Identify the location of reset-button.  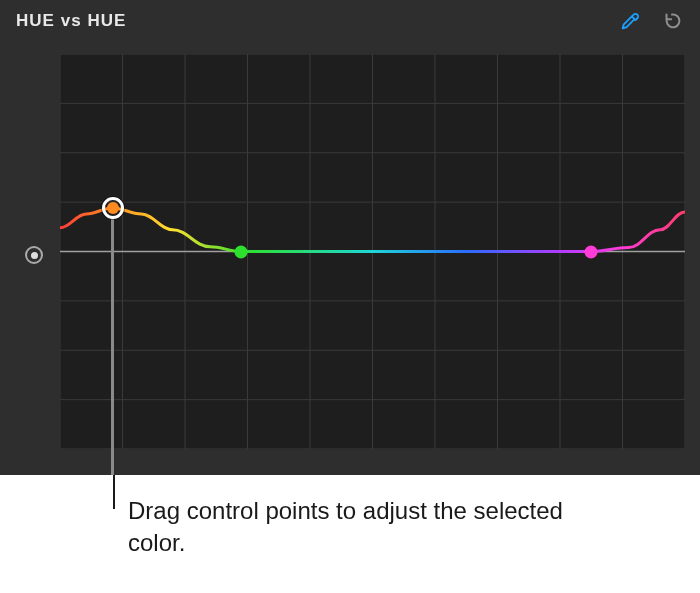
(672, 21).